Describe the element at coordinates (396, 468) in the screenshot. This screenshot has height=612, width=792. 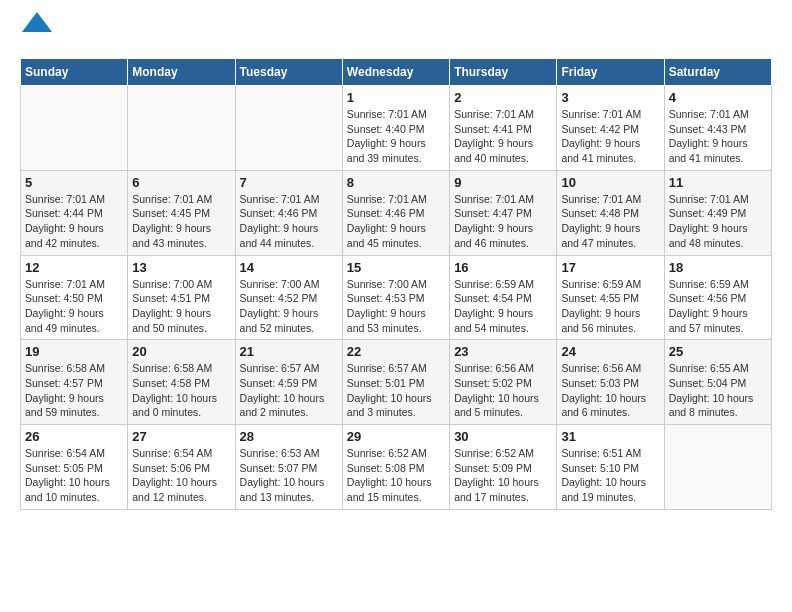
I see `calendar-week-row: 26Sunrise: 6:54 AMSunset: 5:05 PMDayligh…` at that location.